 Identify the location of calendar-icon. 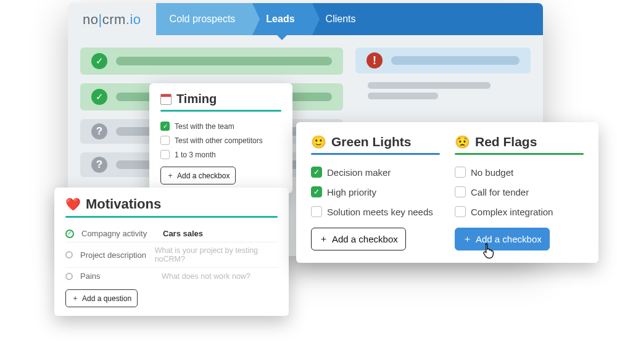
(166, 99).